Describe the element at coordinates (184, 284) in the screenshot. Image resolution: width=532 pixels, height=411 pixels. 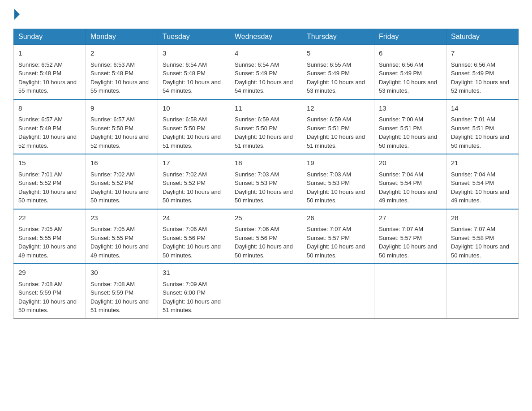
I see `sunrise-text: Sunrise: 7:09 AM` at that location.